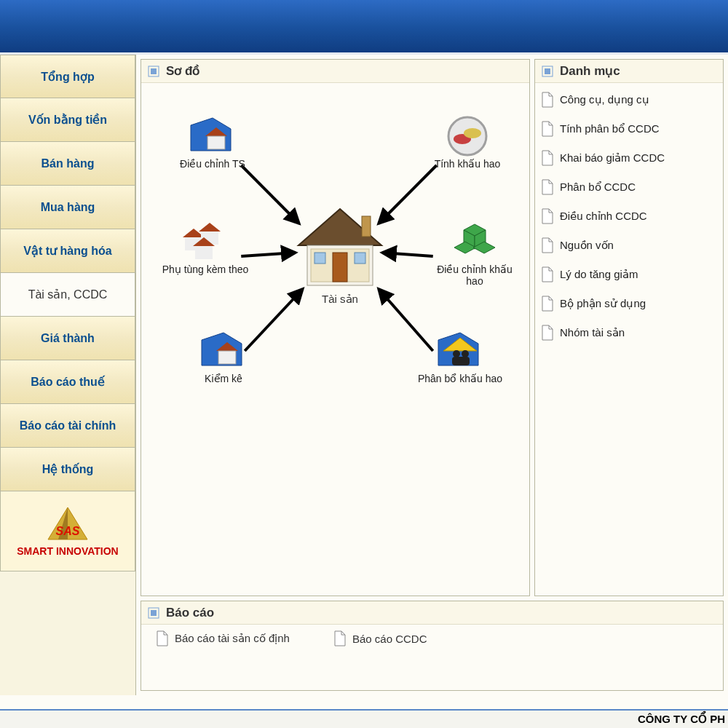  Describe the element at coordinates (380, 638) in the screenshot. I see `report-item: Báo cáo CCDC` at that location.